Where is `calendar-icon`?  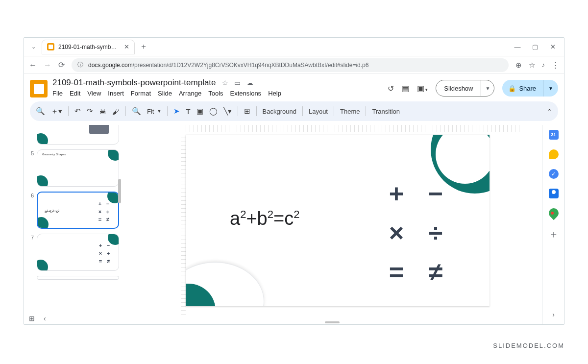 calendar-icon is located at coordinates (554, 135).